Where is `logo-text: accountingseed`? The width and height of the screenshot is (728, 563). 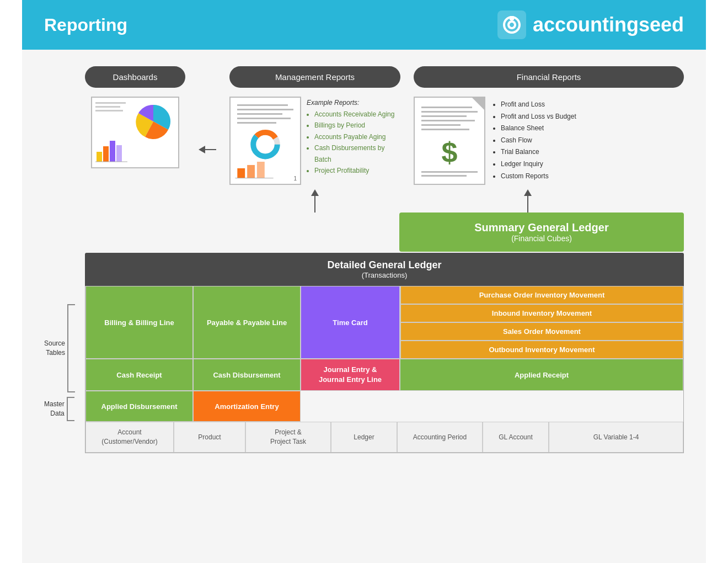
logo-text: accountingseed is located at coordinates (608, 25).